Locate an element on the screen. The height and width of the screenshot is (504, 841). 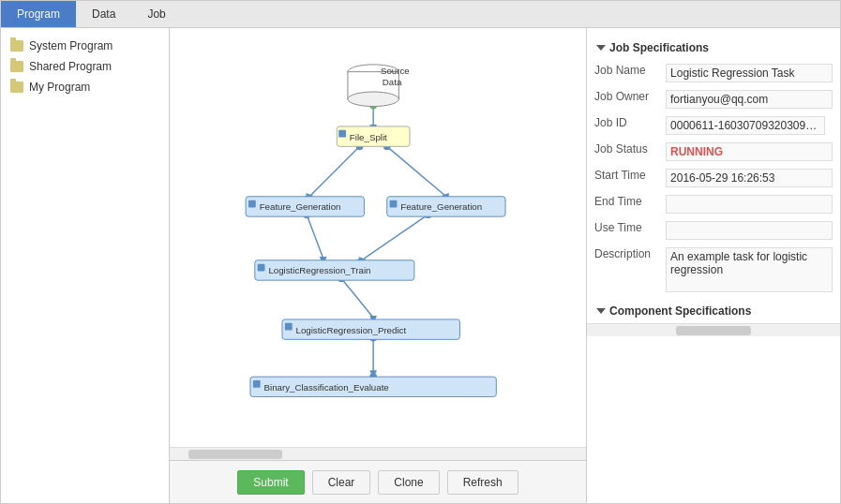
spec-label-job-status: Job Status is located at coordinates (623, 152).